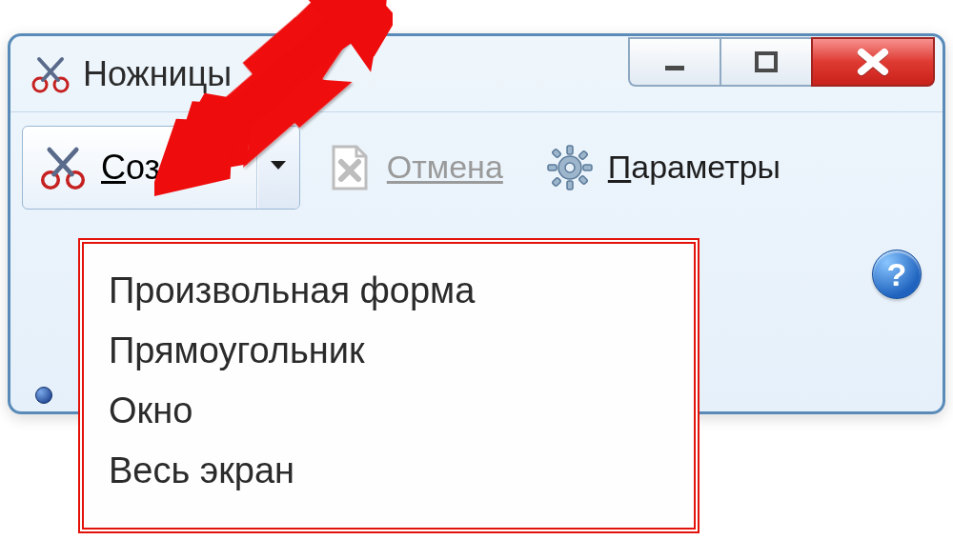 This screenshot has width=953, height=560. Describe the element at coordinates (476, 74) in the screenshot. I see `titlebar: Ножницы` at that location.